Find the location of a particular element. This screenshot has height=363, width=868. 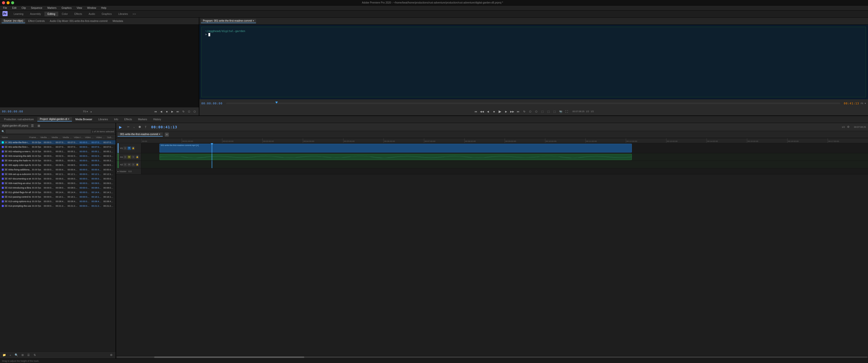

program-insert-btn: ⬚ is located at coordinates (549, 111).